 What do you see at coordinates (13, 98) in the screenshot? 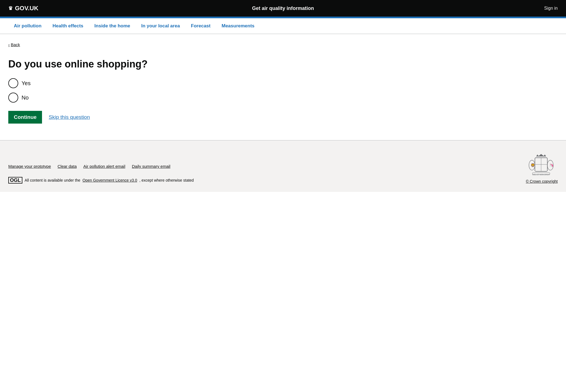
I see `radio-no` at bounding box center [13, 98].